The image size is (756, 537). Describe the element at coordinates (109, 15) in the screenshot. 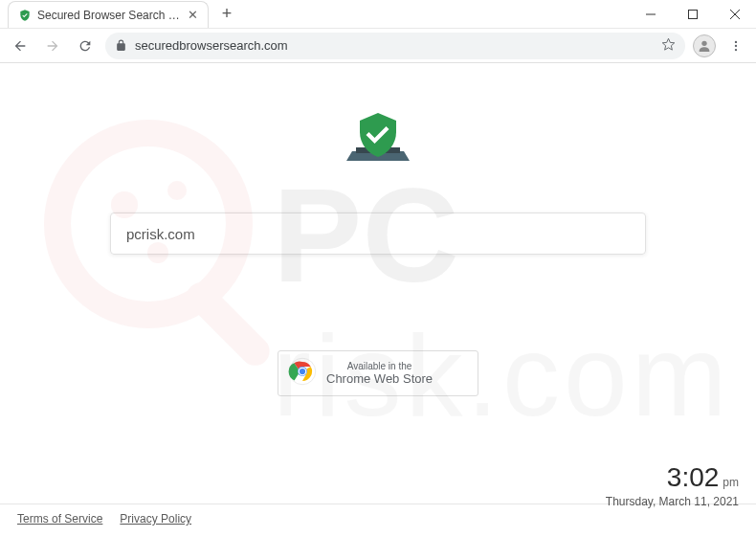

I see `tab-title: Secured Browser Search | Search` at that location.